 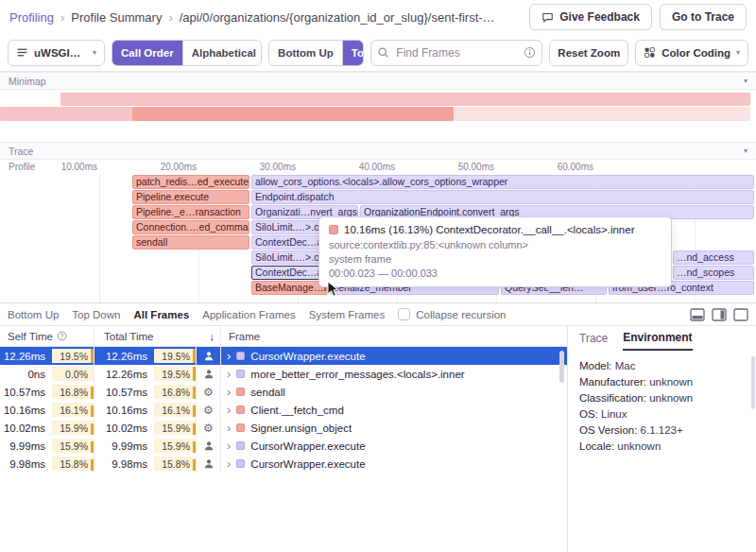 I want to click on mouse-cursor, so click(x=334, y=289).